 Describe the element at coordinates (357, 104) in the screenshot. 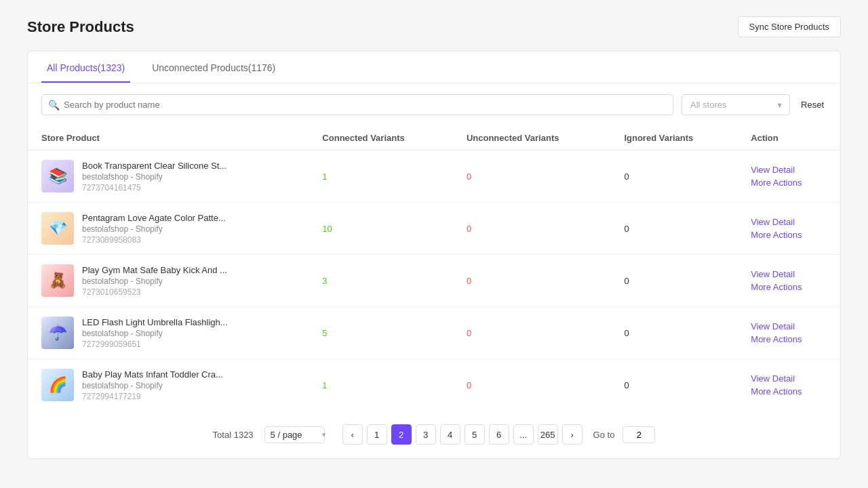

I see `search-input` at that location.